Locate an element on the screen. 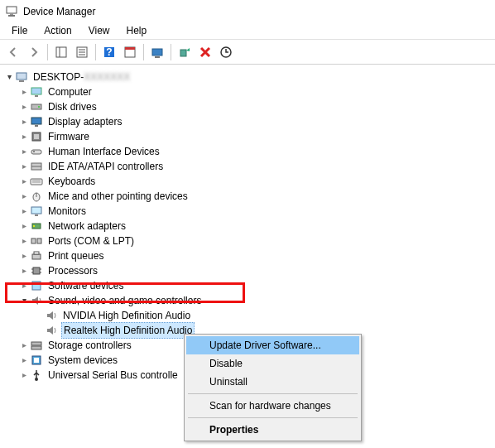  tree-item: Mice and other pointing devices is located at coordinates (249, 196).